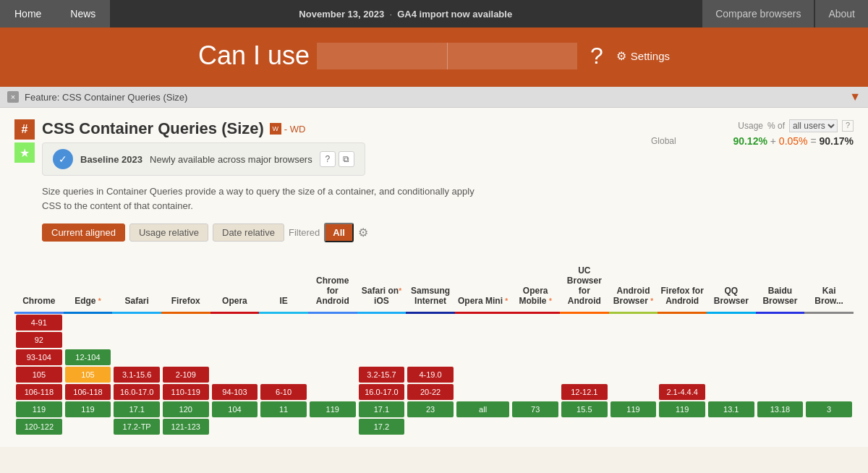 Image resolution: width=868 pixels, height=473 pixels. I want to click on compare-browsers-btn: Compare browsers, so click(758, 14).